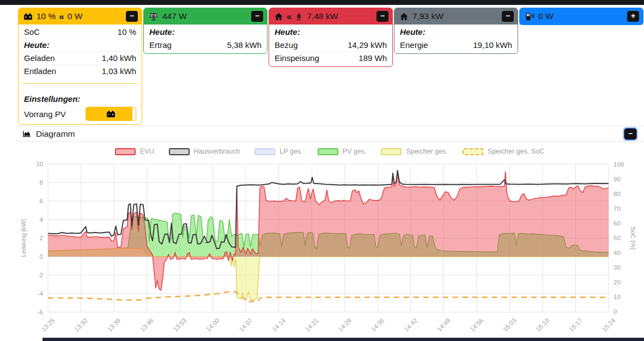 Image resolution: width=644 pixels, height=341 pixels. What do you see at coordinates (443, 325) in the screenshot?
I see `x-tick-label: 14:49` at bounding box center [443, 325].